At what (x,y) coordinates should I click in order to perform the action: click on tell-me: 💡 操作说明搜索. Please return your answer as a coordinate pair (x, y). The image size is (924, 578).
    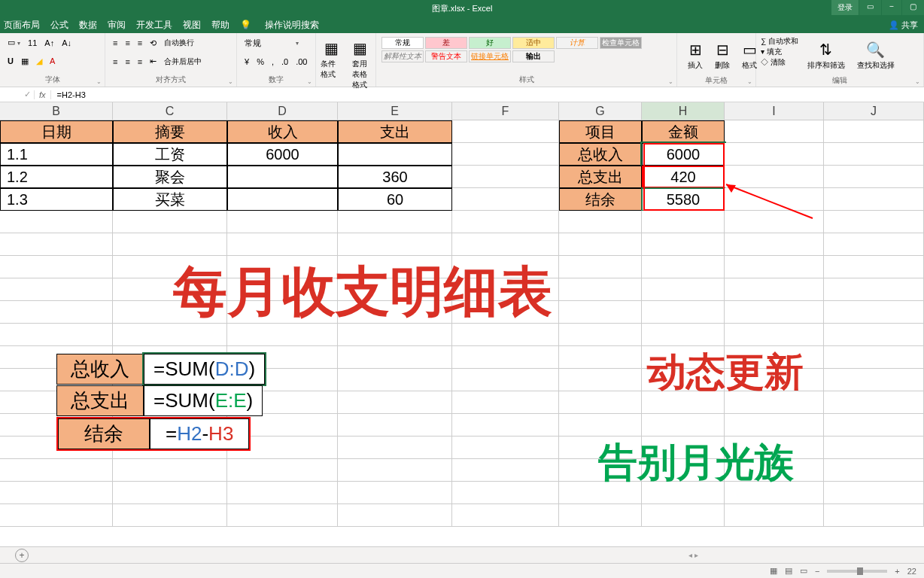
    Looking at the image, I should click on (284, 26).